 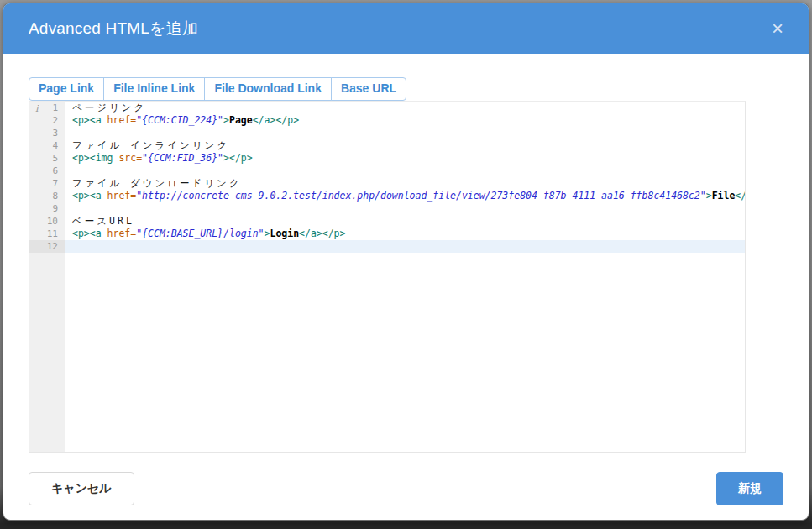 I want to click on editor-line-10: 10ベースURL, so click(x=387, y=222).